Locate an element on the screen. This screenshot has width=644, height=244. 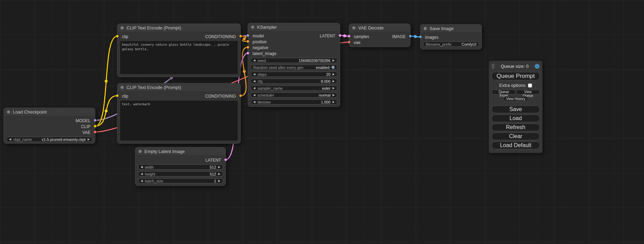
input-slot-positive: positive is located at coordinates (257, 42).